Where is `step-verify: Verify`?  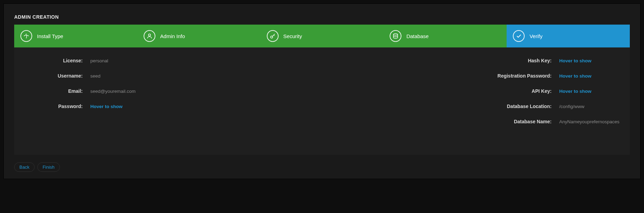 step-verify: Verify is located at coordinates (568, 36).